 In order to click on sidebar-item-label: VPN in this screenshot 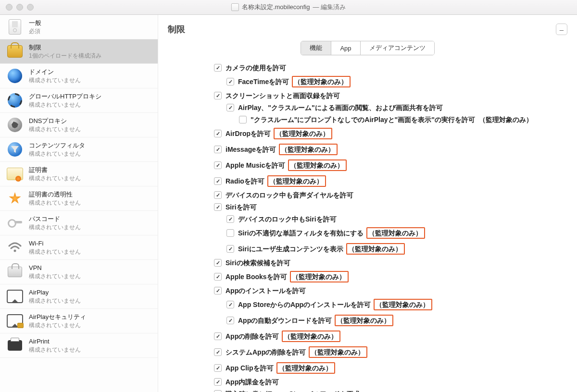, I will do `click(55, 268)`.